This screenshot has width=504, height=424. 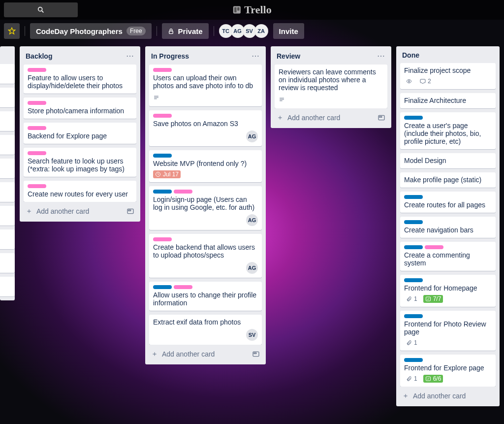 What do you see at coordinates (448, 205) in the screenshot?
I see `card-title: Create routes for all pages` at bounding box center [448, 205].